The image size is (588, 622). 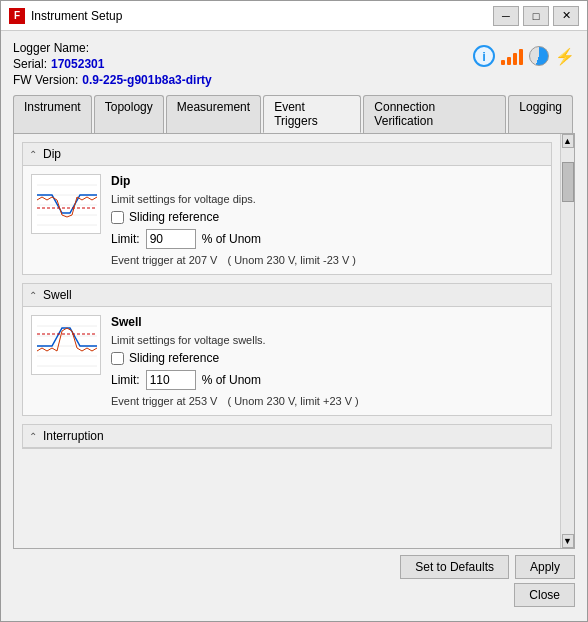 I want to click on app-icon: F, so click(x=17, y=16).